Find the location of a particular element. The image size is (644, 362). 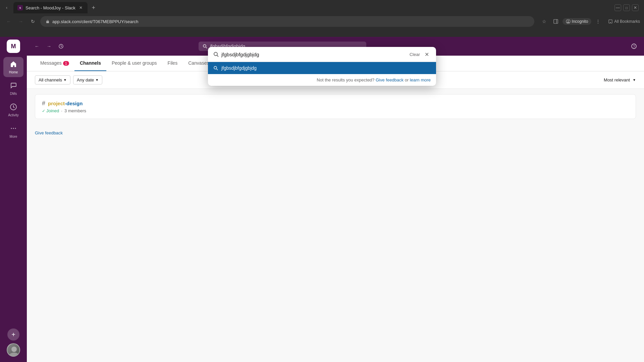

forward-button: → is located at coordinates (21, 21).